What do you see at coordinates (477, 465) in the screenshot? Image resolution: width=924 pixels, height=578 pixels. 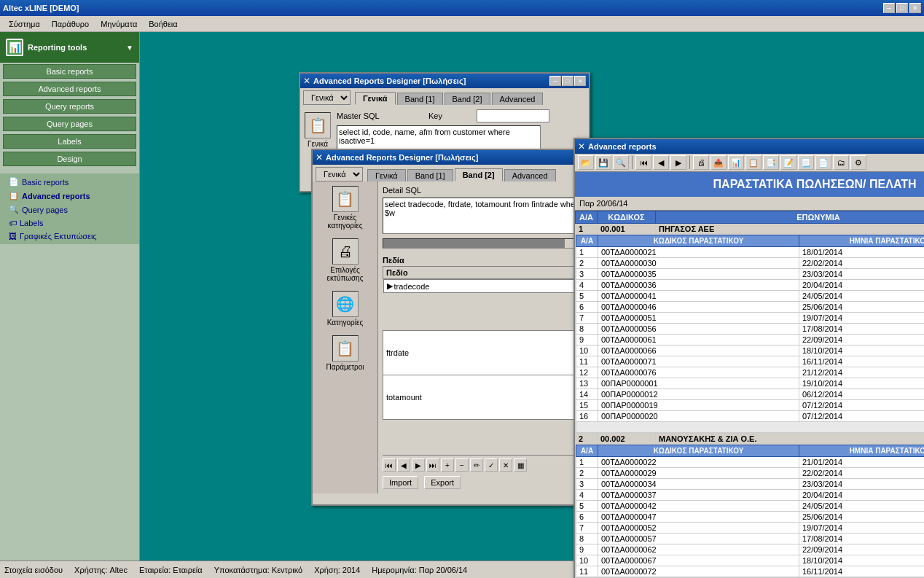 I see `edit-btn: ✏` at bounding box center [477, 465].